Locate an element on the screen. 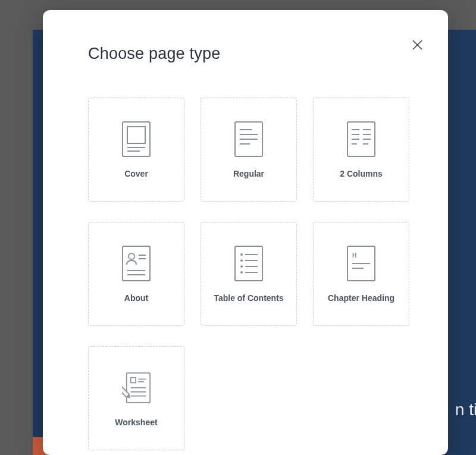 Image resolution: width=476 pixels, height=455 pixels. option-cover: Cover is located at coordinates (136, 150).